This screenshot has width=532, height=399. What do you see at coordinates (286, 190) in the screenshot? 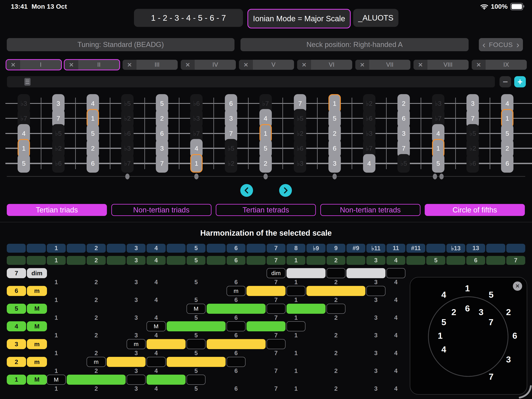
I see `next-position-button` at bounding box center [286, 190].